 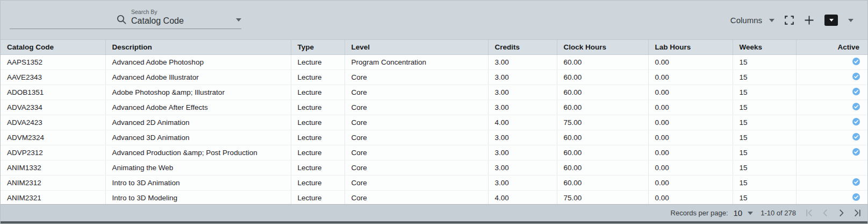 What do you see at coordinates (700, 213) in the screenshot?
I see `records-per-page-label: Records per page:` at bounding box center [700, 213].